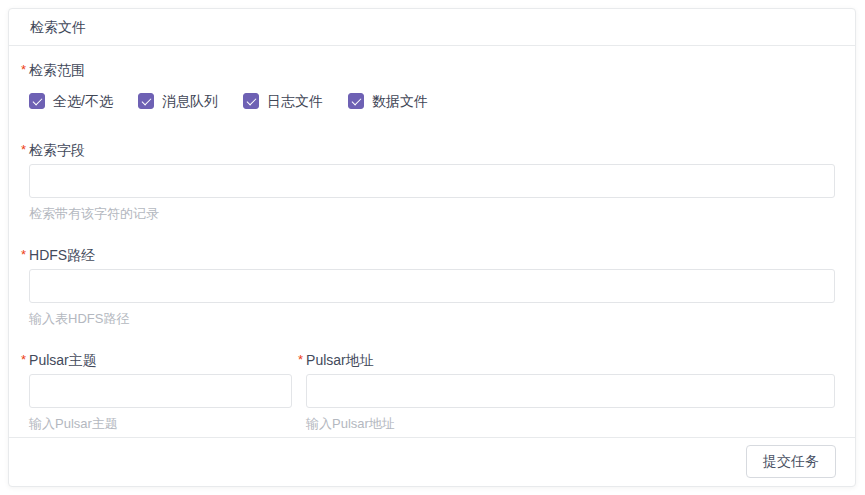 This screenshot has height=495, width=865. What do you see at coordinates (432, 214) in the screenshot?
I see `search-field-hint: 检索带有该字符的记录` at bounding box center [432, 214].